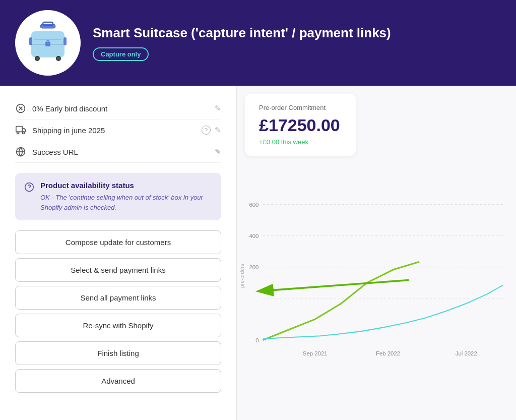  I want to click on stats-card: Pre-order Commitment £17250.00 +£0.00 th…, so click(300, 125).